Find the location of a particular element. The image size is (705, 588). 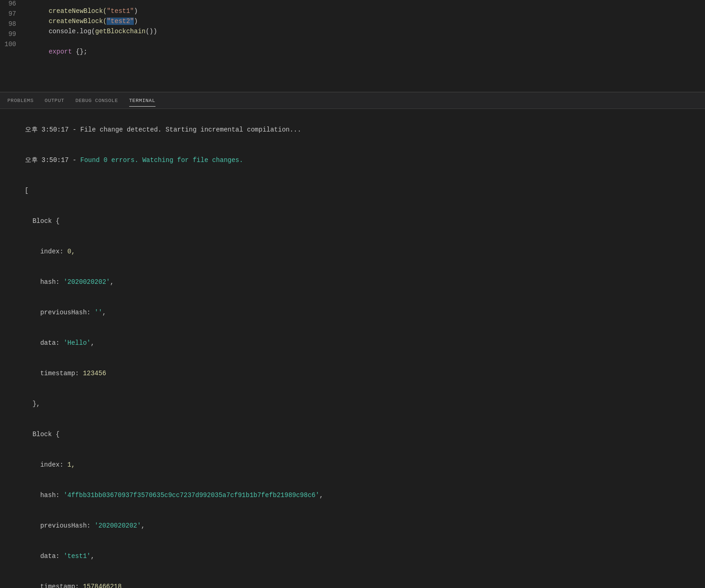

terminal-compile-line2: 오후 3:50:17 - Found 0 errors. Watching fo… is located at coordinates (352, 160).